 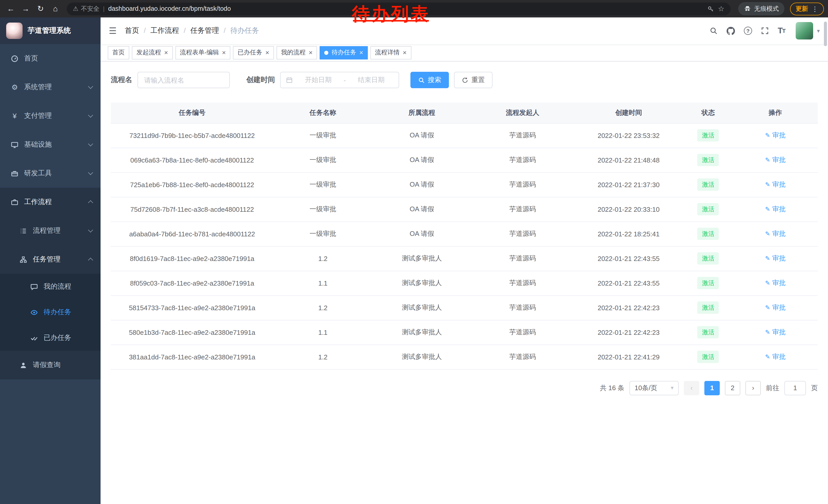 What do you see at coordinates (253, 52) in the screenshot?
I see `tab-done-tasks: 已办任务 ×` at bounding box center [253, 52].